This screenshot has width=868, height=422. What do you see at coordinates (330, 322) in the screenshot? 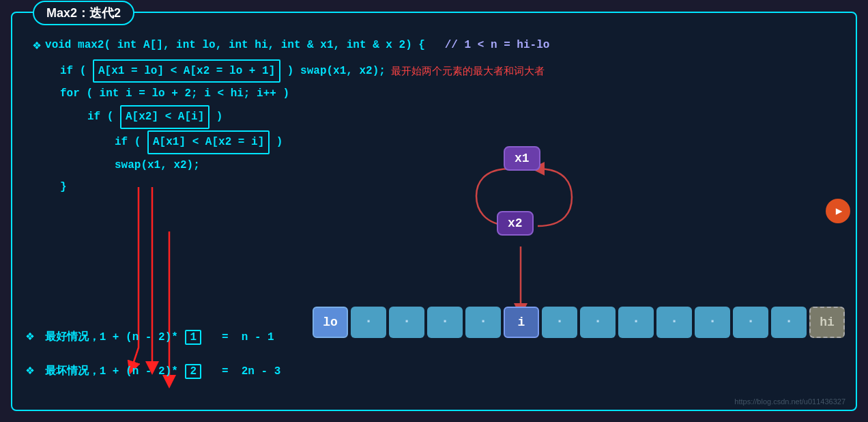
I see `array-cell-lo: lo` at bounding box center [330, 322].